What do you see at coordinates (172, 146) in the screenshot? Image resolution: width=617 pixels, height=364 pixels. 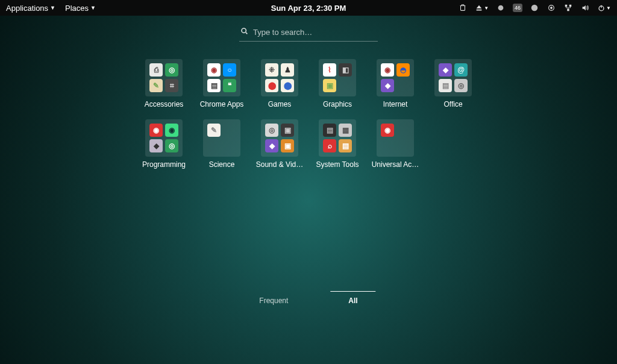 I see `green2-icon: ◎` at bounding box center [172, 146].